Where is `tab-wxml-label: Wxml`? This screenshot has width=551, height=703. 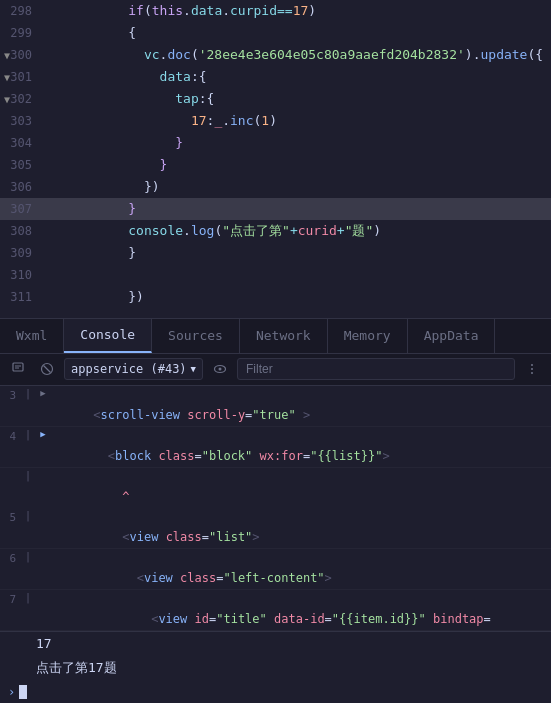
tab-wxml-label: Wxml is located at coordinates (32, 336).